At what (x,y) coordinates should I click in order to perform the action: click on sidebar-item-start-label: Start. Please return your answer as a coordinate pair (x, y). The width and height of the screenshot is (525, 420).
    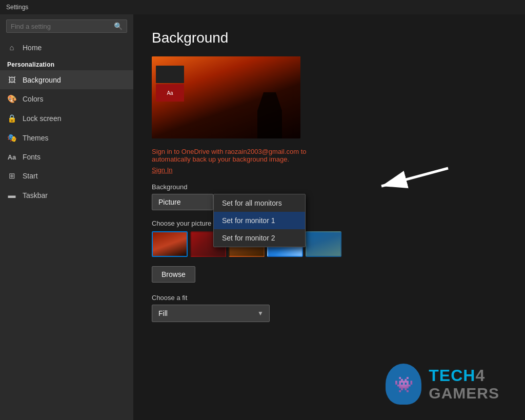
    Looking at the image, I should click on (30, 176).